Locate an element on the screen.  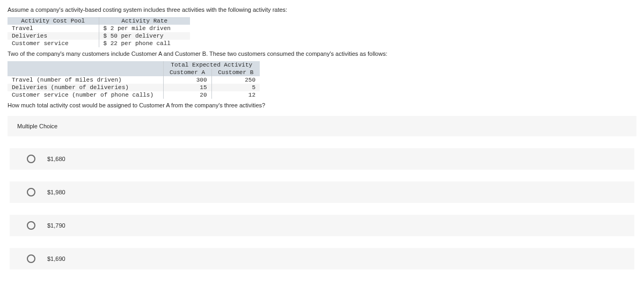
option-label: $1,980 is located at coordinates (56, 192).